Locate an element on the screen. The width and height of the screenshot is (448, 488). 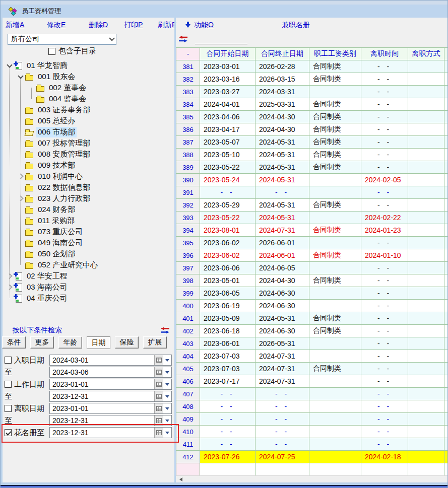
tree-item: 005 总经办 is located at coordinates (46, 121).